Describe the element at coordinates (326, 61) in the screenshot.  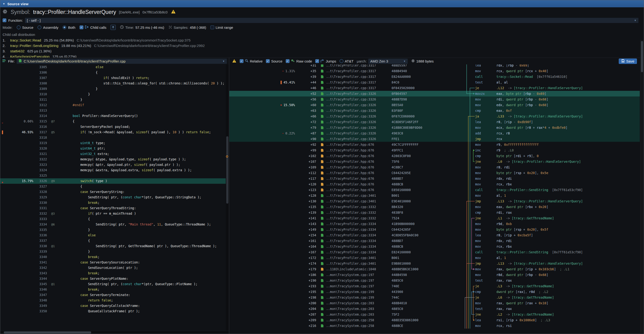
I see `jumps-toggle: Jumps` at that location.